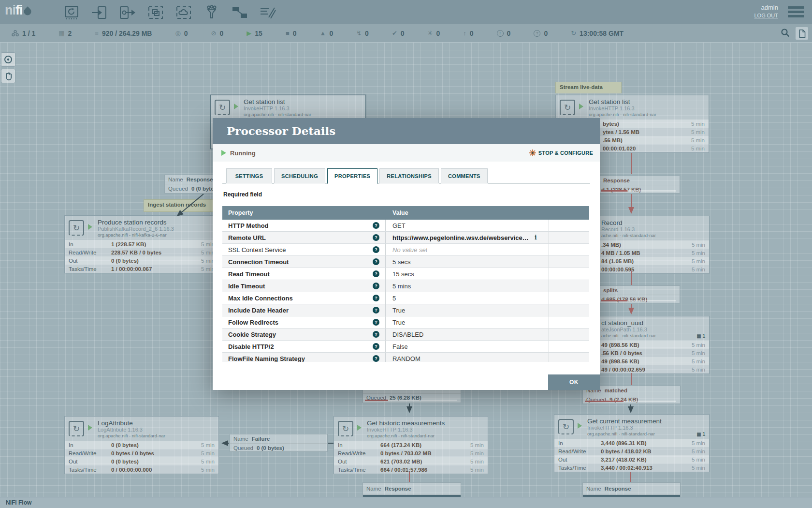  Describe the element at coordinates (142, 445) in the screenshot. I see `stat-row: In0 (0 bytes)5 min` at that location.